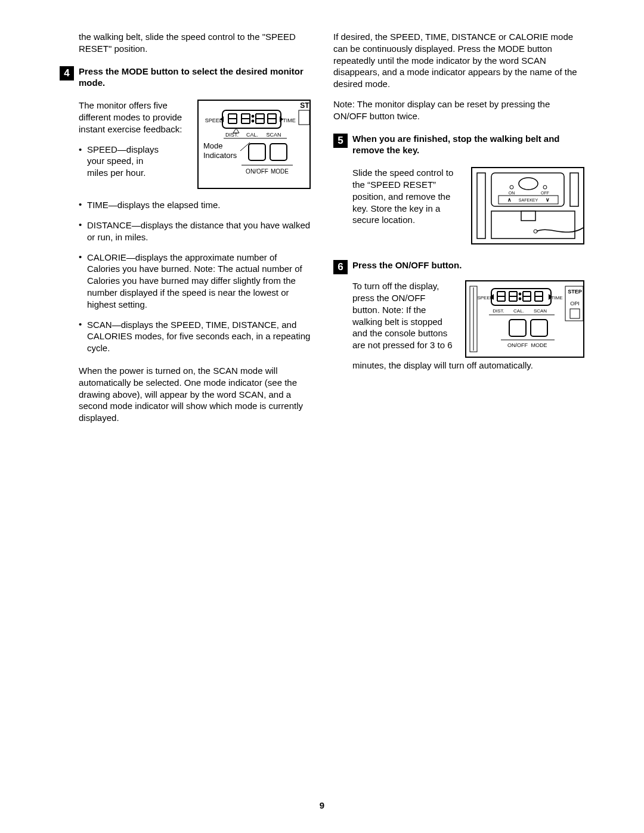  Describe the element at coordinates (403, 320) in the screenshot. I see `step6-text-1: To turn off the display, press the ON/OF…` at that location.